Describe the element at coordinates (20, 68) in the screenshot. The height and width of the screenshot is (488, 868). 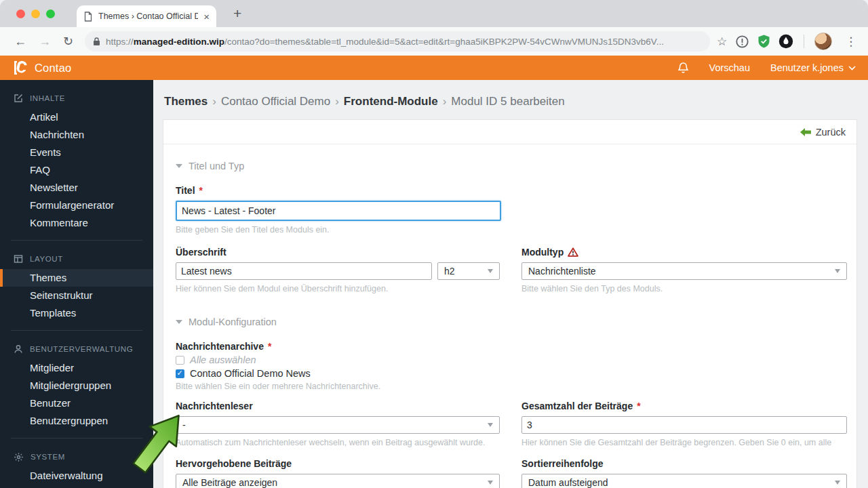
I see `contao-logo` at that location.